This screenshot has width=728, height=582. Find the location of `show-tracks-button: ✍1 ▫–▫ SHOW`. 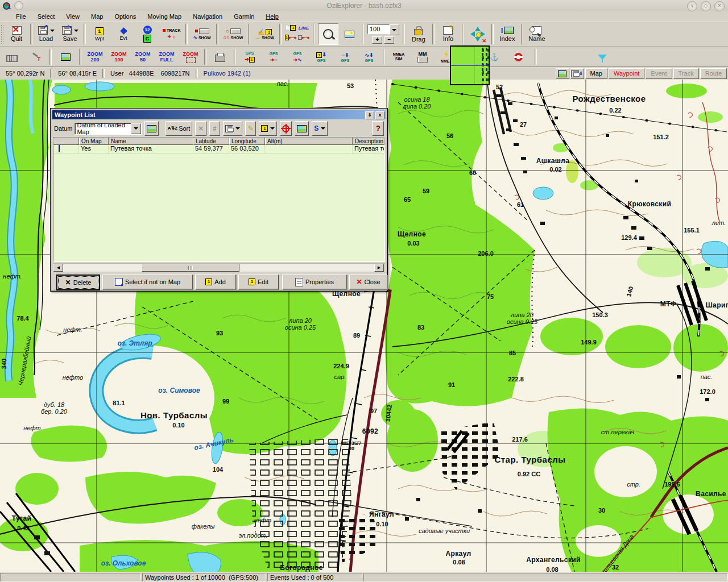

show-tracks-button: ✍1 ▫–▫ SHOW is located at coordinates (265, 34).